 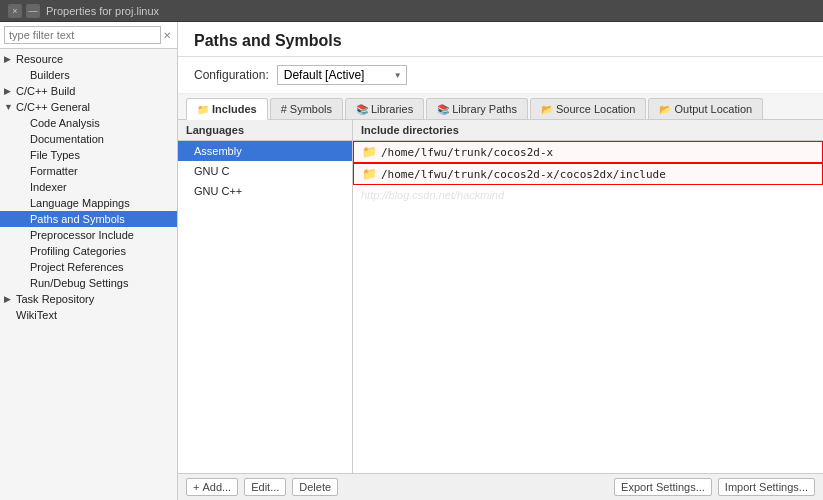 I want to click on minimize-icon: —, so click(x=33, y=11).